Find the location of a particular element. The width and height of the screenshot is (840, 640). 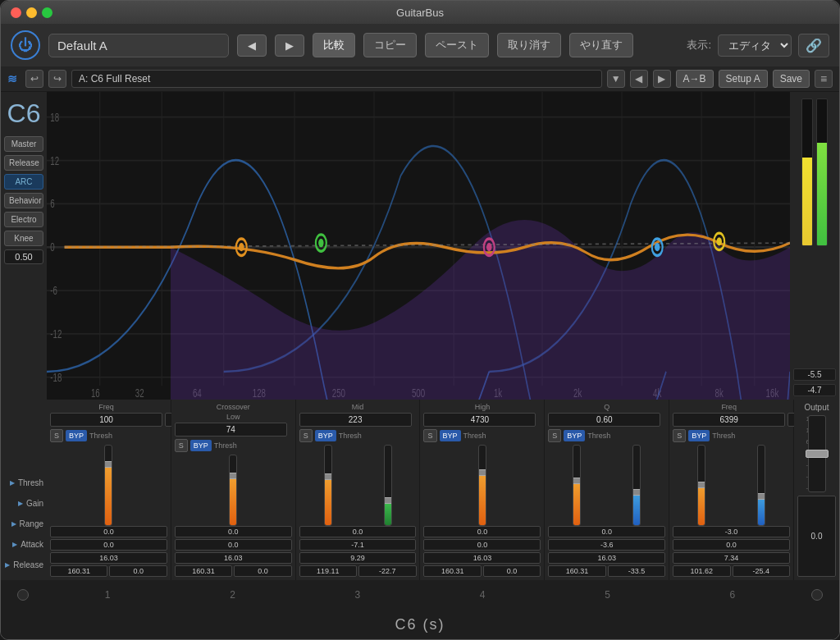

master-button: Master is located at coordinates (24, 144).